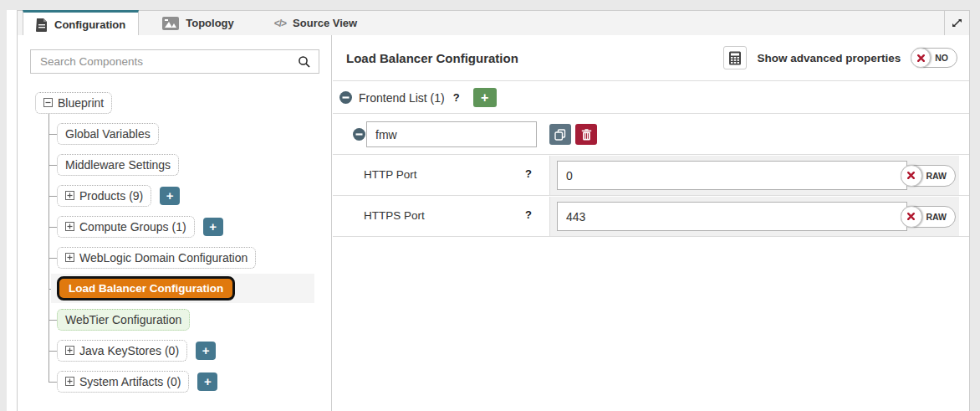 The width and height of the screenshot is (980, 411). I want to click on tree-node-compute-groups: Compute Groups (1), so click(125, 227).